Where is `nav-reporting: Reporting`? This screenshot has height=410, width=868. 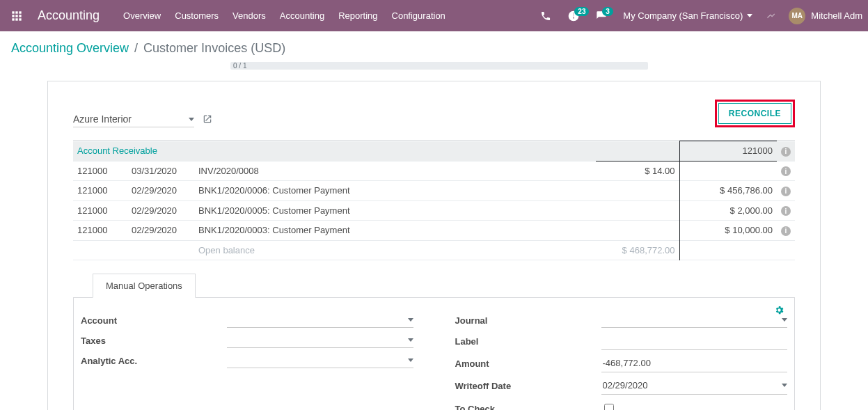 nav-reporting: Reporting is located at coordinates (358, 15).